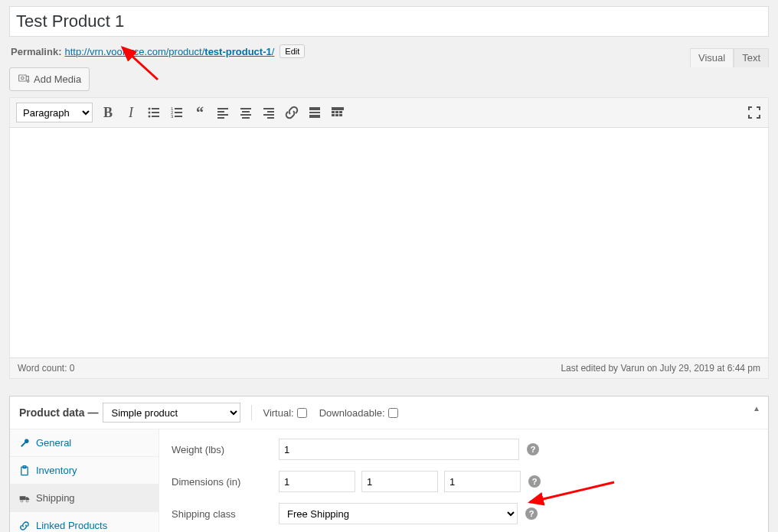 The image size is (778, 532). Describe the element at coordinates (154, 113) in the screenshot. I see `bullet-list-button` at that location.